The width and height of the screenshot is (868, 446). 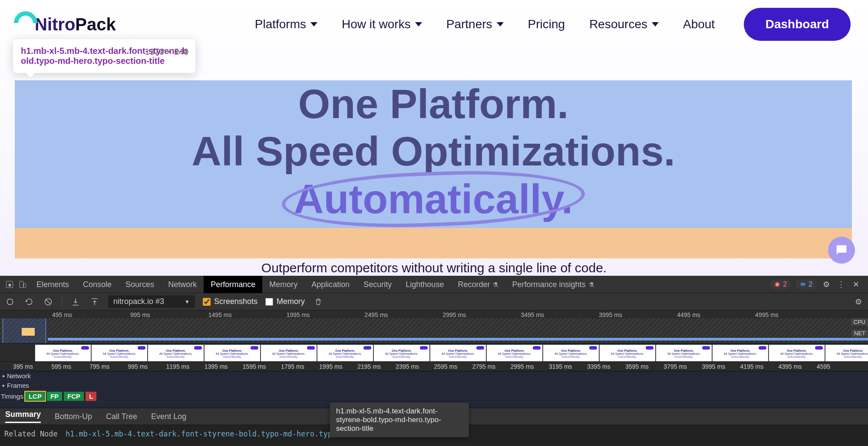 What do you see at coordinates (330, 284) in the screenshot?
I see `devtools-tab-application: Application` at bounding box center [330, 284].